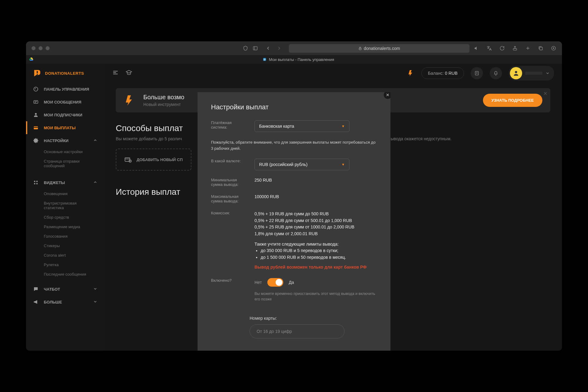  I want to click on nav-settings: НАСТРОЙКИ, so click(65, 141).